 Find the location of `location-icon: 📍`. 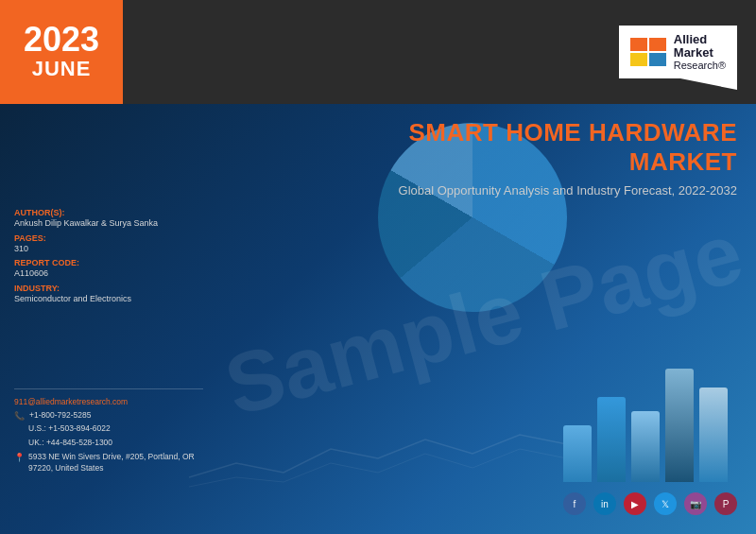

location-icon: 📍 is located at coordinates (19, 457).